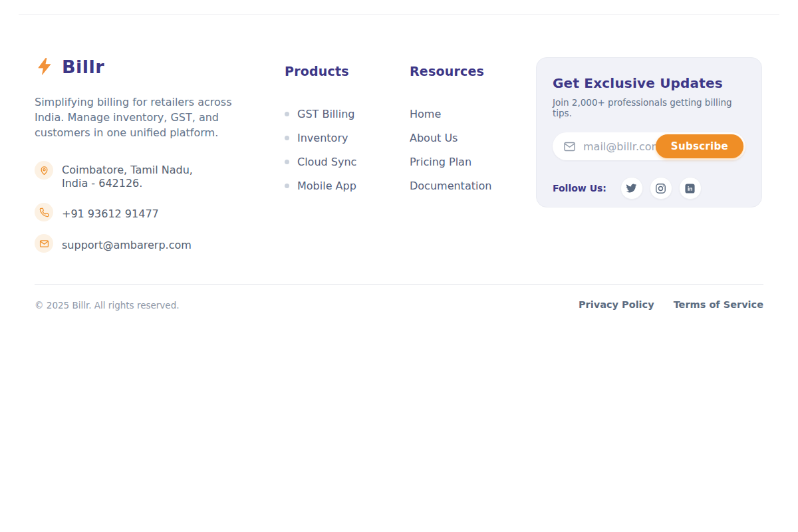 Image resolution: width=798 pixels, height=532 pixels. I want to click on contact-phone-text: +91 93612 91477, so click(110, 211).